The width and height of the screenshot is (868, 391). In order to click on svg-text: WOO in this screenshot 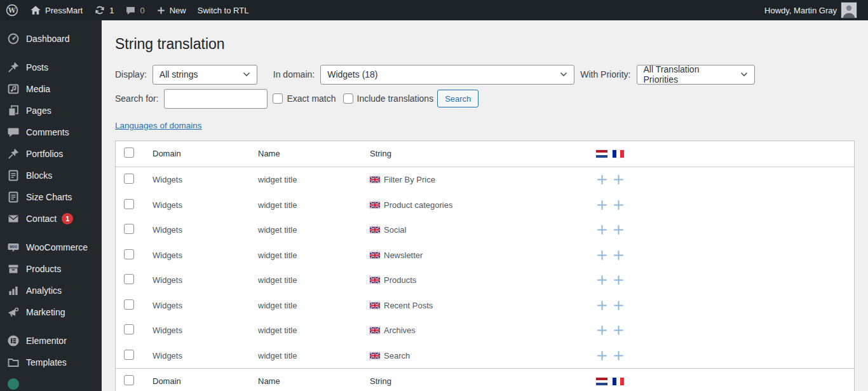, I will do `click(13, 247)`.